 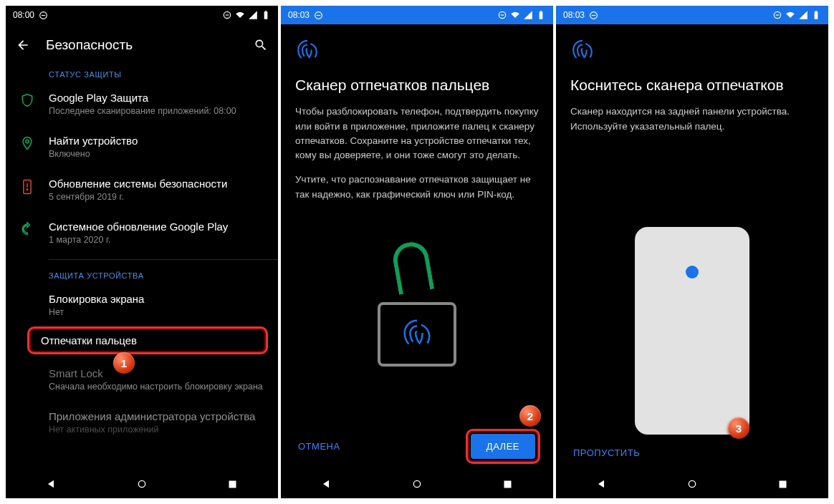 I want to click on item-screen-lock: Блокировка экрана Нет, so click(x=142, y=306).